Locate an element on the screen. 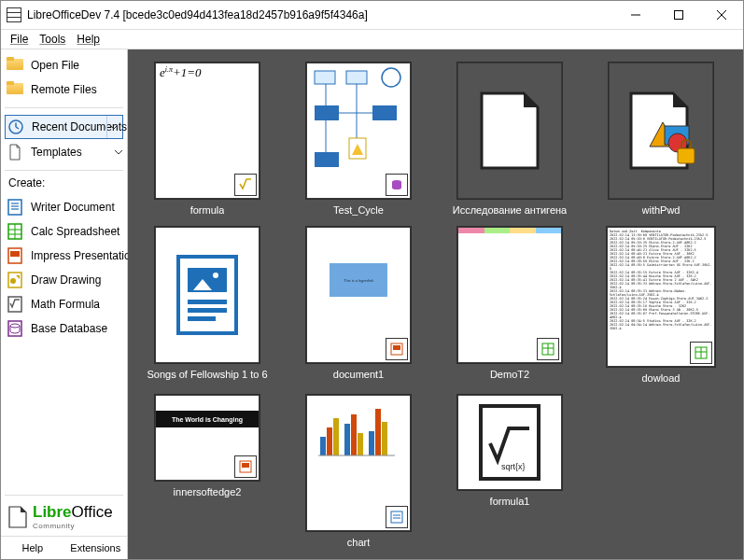 Image resolution: width=744 pixels, height=560 pixels. calc-icon is located at coordinates (15, 231).